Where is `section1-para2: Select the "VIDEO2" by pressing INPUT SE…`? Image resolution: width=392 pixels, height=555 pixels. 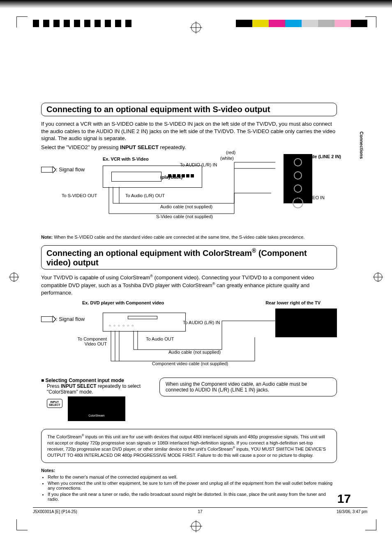
section1-para2: Select the "VIDEO2" by pressing INPUT SE… is located at coordinates (189, 147).